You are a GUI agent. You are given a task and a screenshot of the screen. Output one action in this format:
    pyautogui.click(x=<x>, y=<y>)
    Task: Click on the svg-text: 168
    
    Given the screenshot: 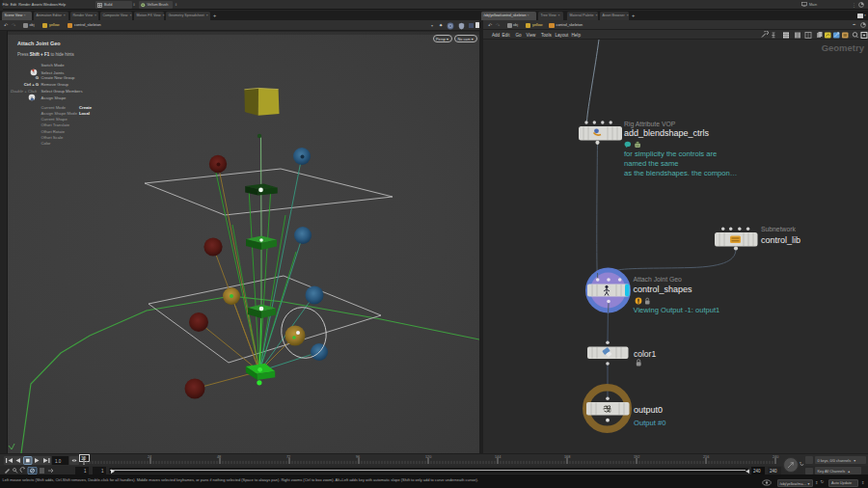 What is the action you would take?
    pyautogui.click(x=567, y=457)
    